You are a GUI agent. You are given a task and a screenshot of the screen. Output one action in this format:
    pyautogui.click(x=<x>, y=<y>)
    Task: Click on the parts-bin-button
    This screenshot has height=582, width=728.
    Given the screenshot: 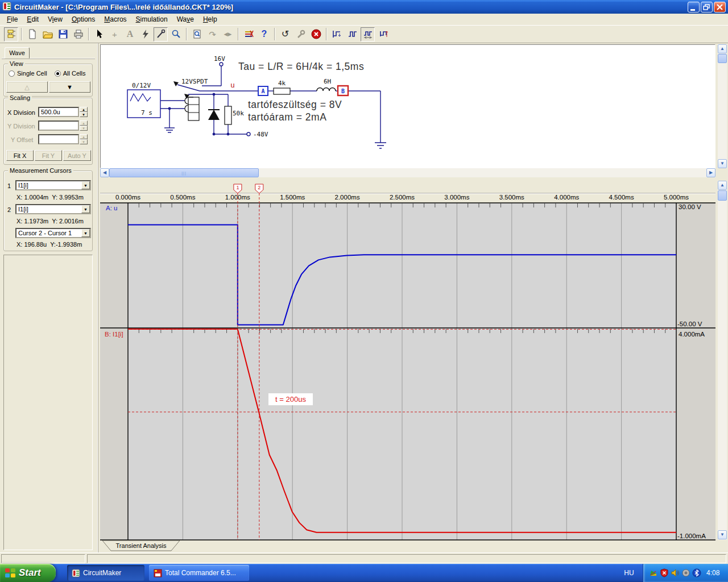 What is the action you would take?
    pyautogui.click(x=11, y=34)
    